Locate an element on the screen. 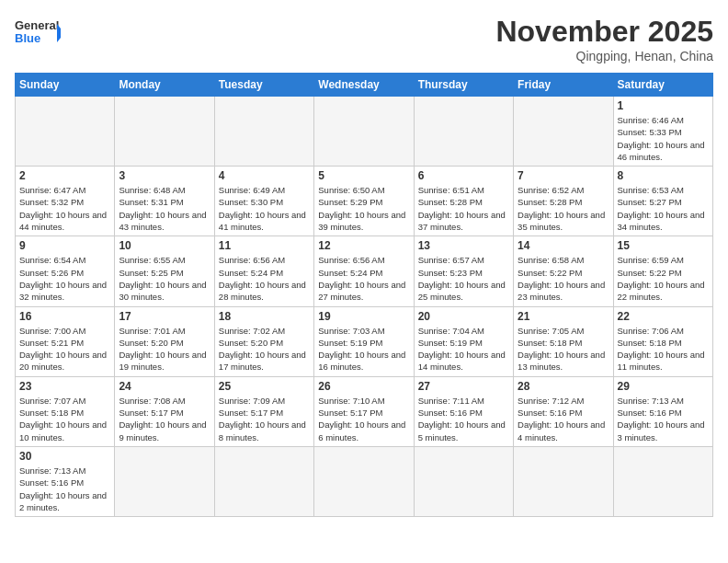 This screenshot has height=563, width=728. day-info: Sunrise: 7:06 AM Sunset: 5:18 PM Dayligh… is located at coordinates (664, 350).